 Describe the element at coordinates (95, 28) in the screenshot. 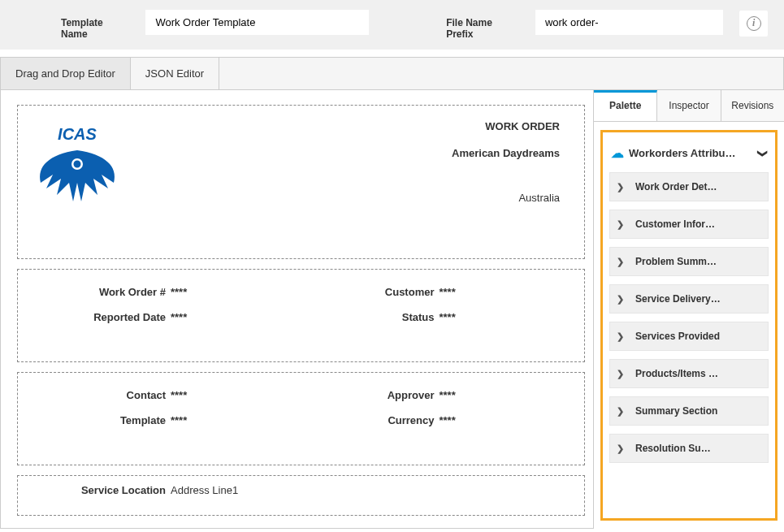

I see `template-name-label: Template Name` at that location.